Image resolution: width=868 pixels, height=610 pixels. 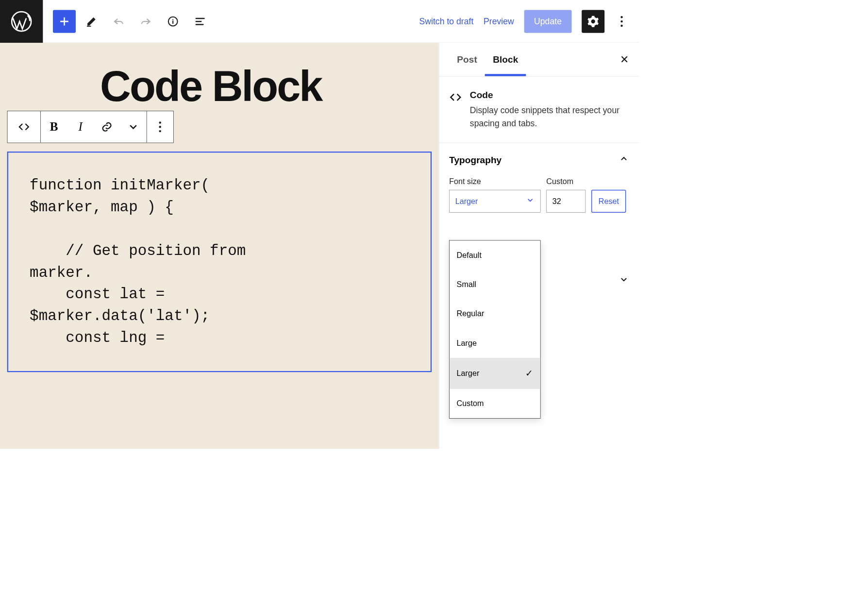 What do you see at coordinates (446, 21) in the screenshot?
I see `switch-to-draft-button: Switch to draft` at bounding box center [446, 21].